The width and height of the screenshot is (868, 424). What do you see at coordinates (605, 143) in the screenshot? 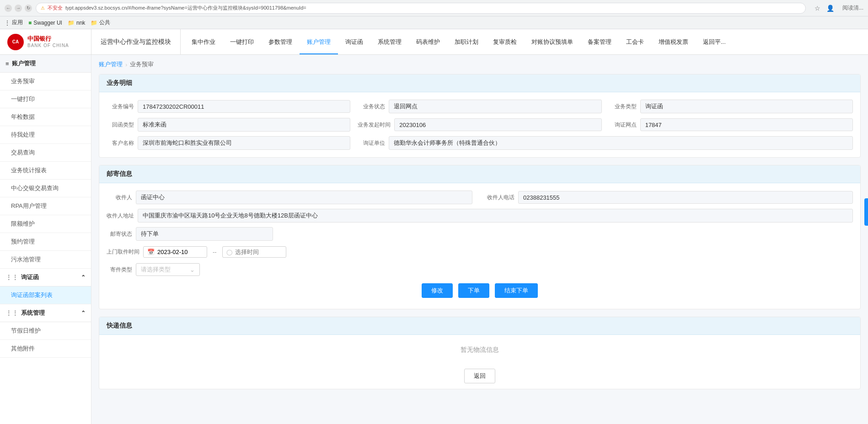
I see `field-inquiry-unit: 询证单位 德勤华永会计师事务所（特殊普通合伙）` at bounding box center [605, 143].